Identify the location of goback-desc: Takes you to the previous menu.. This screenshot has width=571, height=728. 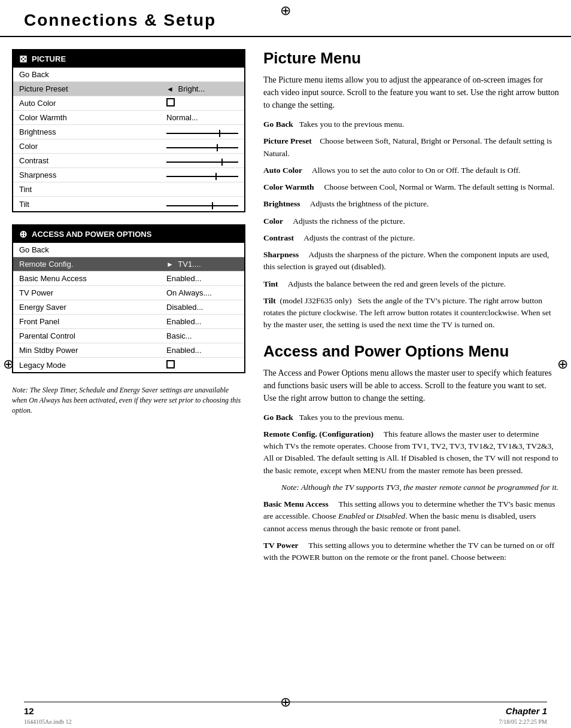
(352, 124).